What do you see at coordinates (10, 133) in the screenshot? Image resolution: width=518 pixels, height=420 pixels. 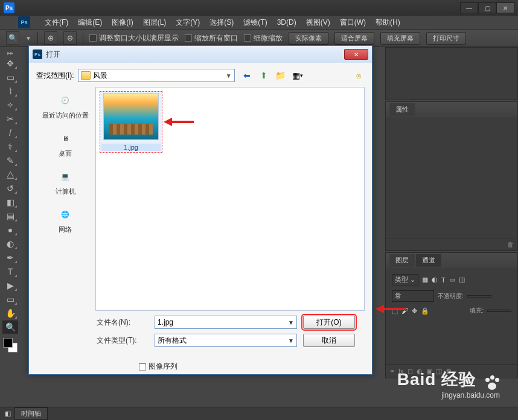 I see `eyedropper-tool: /` at bounding box center [10, 133].